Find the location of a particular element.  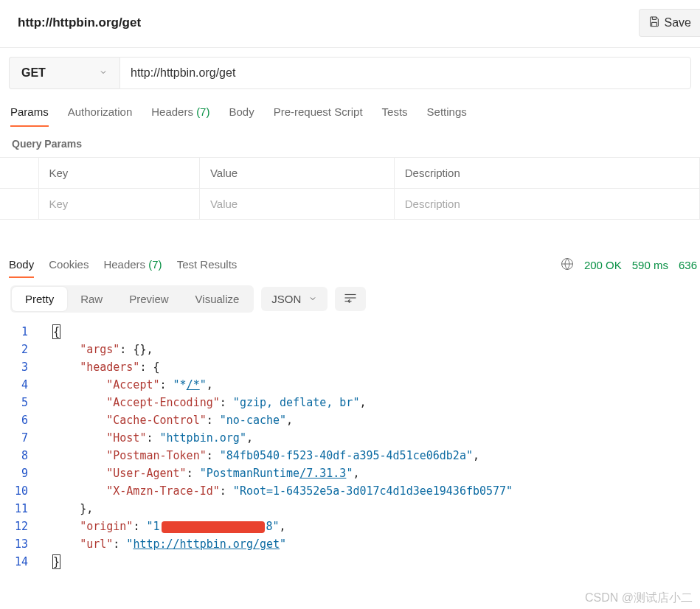

tab-prerequest: Pre-request Script is located at coordinates (319, 112).